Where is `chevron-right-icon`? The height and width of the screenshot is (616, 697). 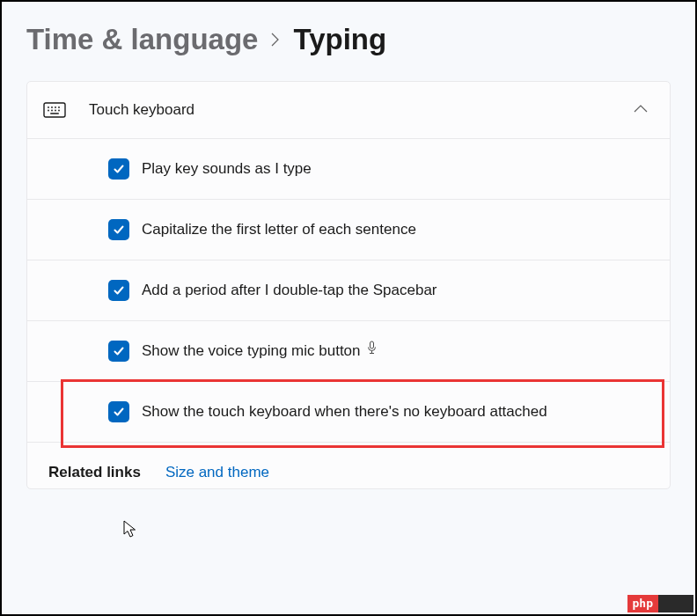 chevron-right-icon is located at coordinates (275, 41).